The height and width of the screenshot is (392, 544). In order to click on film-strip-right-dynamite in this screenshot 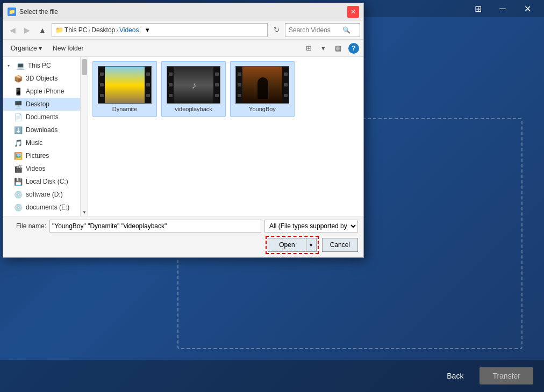, I will do `click(148, 85)`.